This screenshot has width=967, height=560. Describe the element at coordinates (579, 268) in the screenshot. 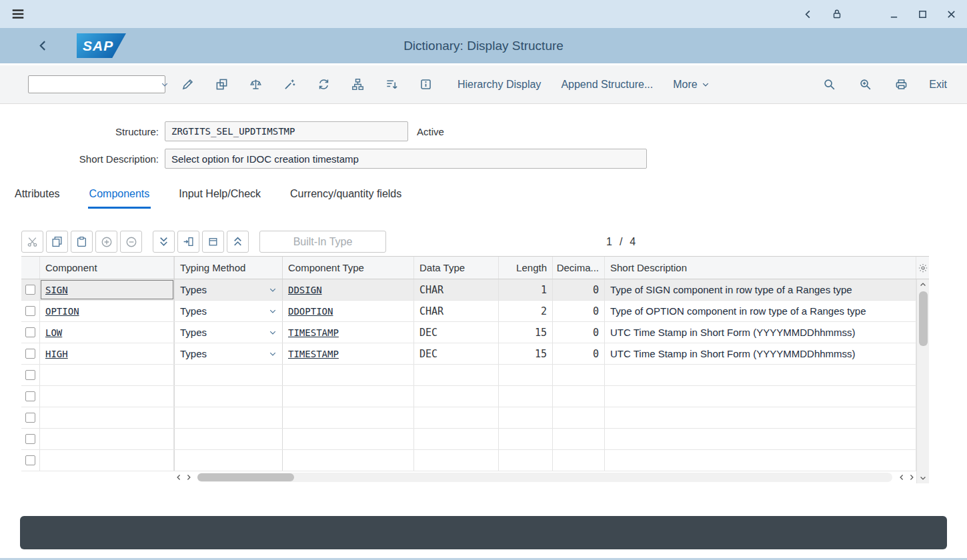

I see `header-decimals: Decima...` at that location.